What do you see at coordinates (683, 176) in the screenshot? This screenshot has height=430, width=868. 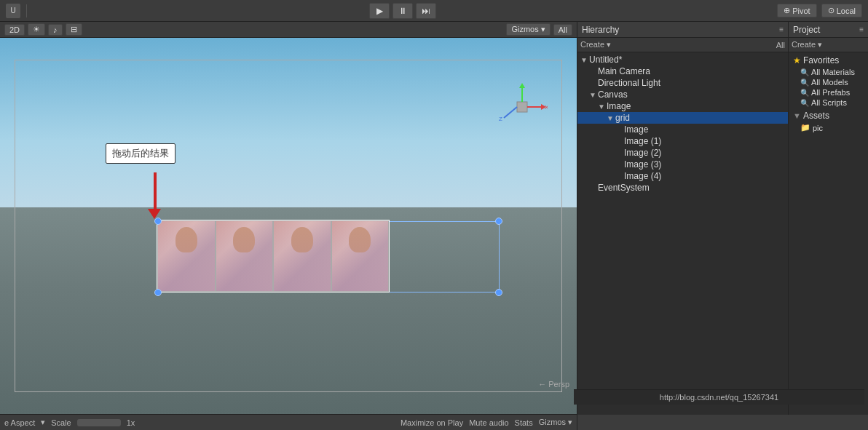 I see `hierarchy-item: Image (4)` at bounding box center [683, 176].